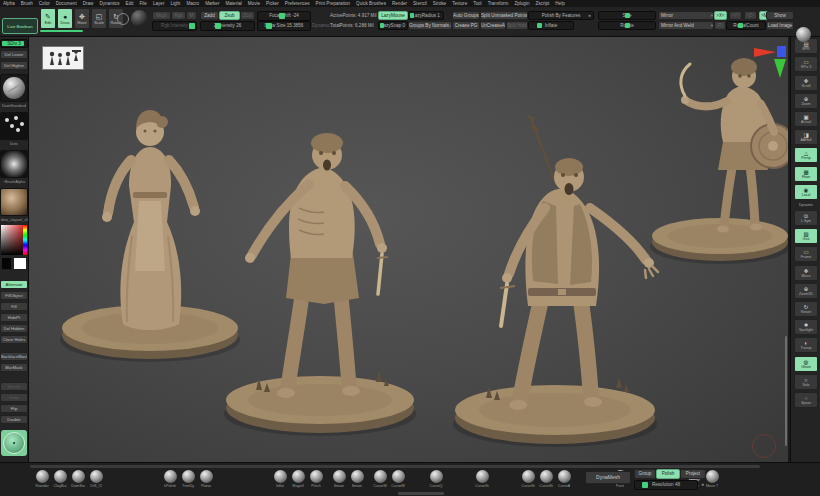 The width and height of the screenshot is (820, 496). What do you see at coordinates (382, 26) in the screenshot?
I see `lazysnap-nub` at bounding box center [382, 26].